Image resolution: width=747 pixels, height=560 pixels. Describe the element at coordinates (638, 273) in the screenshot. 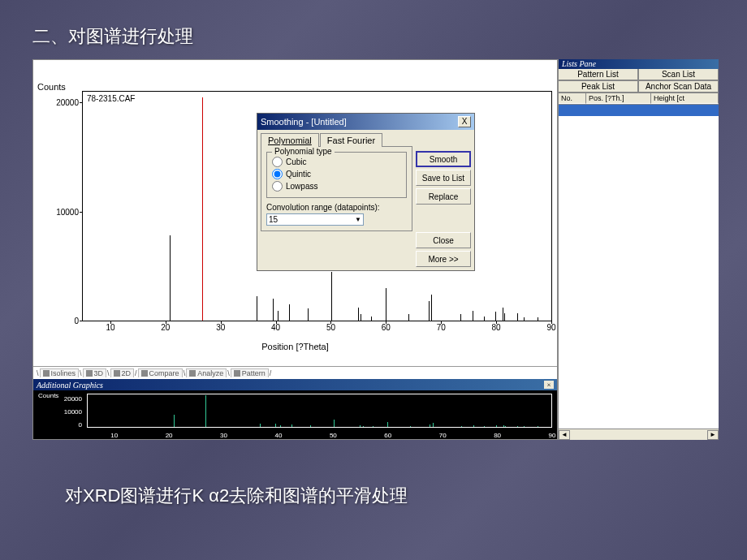

I see `list-body: ◄ ►` at that location.